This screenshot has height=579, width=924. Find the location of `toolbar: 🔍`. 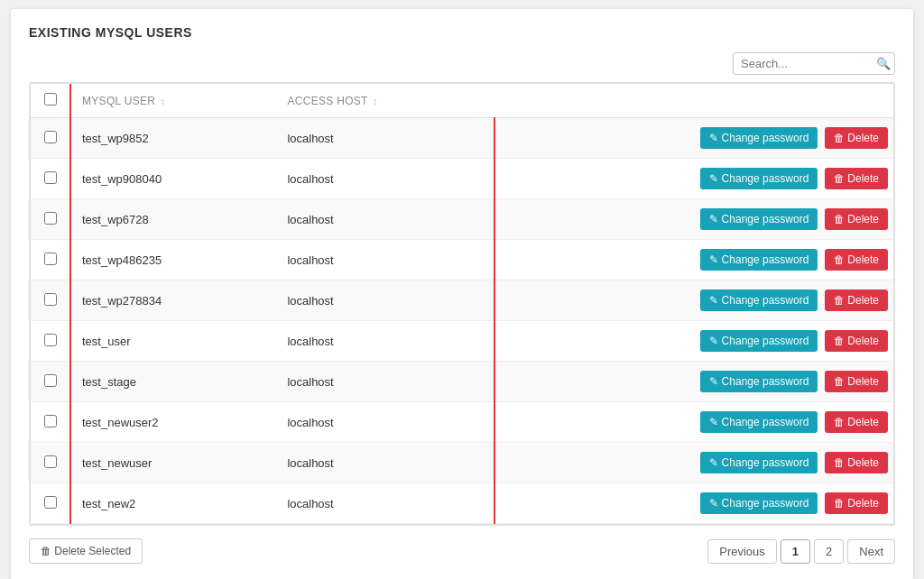

toolbar: 🔍 is located at coordinates (462, 63).